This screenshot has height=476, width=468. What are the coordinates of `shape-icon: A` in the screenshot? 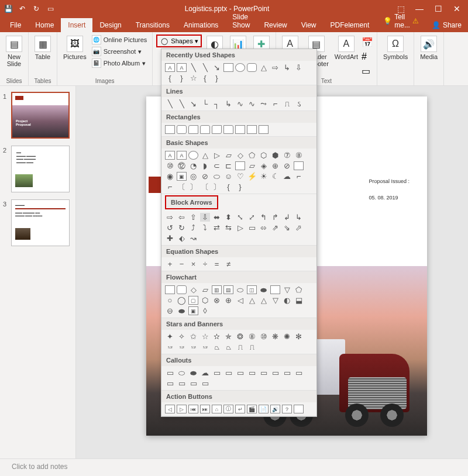 It's located at (181, 156).